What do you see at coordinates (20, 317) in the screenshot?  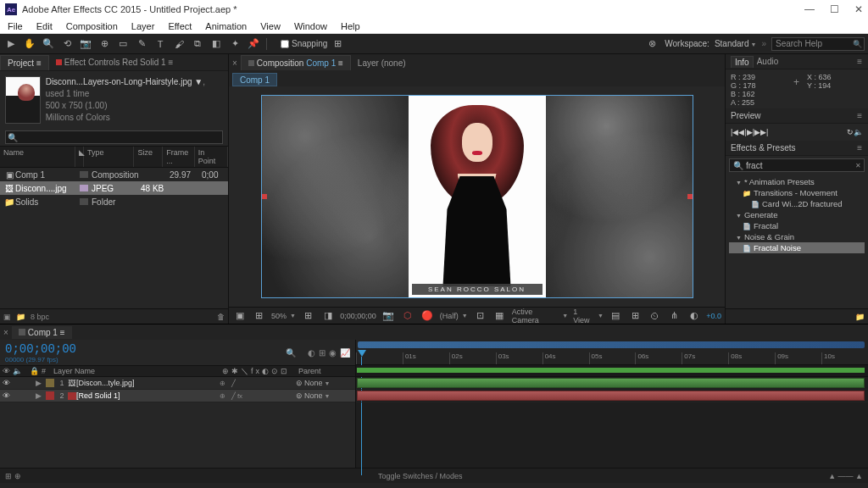 I see `new-folder-icon: 📁` at bounding box center [20, 317].